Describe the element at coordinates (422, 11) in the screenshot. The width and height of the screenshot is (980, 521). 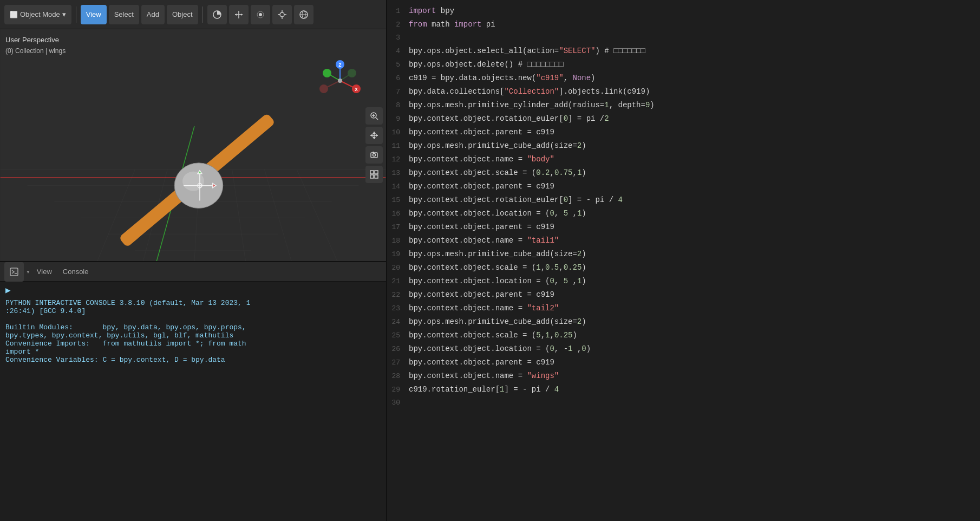
I see `code-token: import` at that location.